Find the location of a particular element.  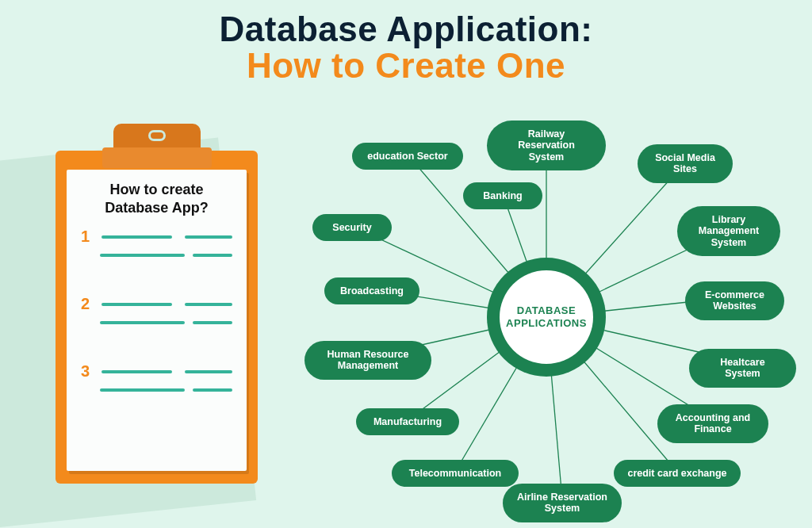

step-number: 3 is located at coordinates (87, 371).